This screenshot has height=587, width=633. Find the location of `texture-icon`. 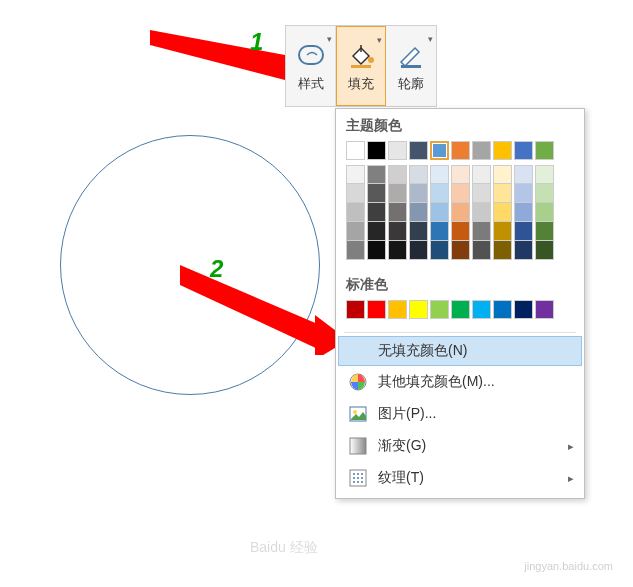

texture-icon is located at coordinates (358, 478).